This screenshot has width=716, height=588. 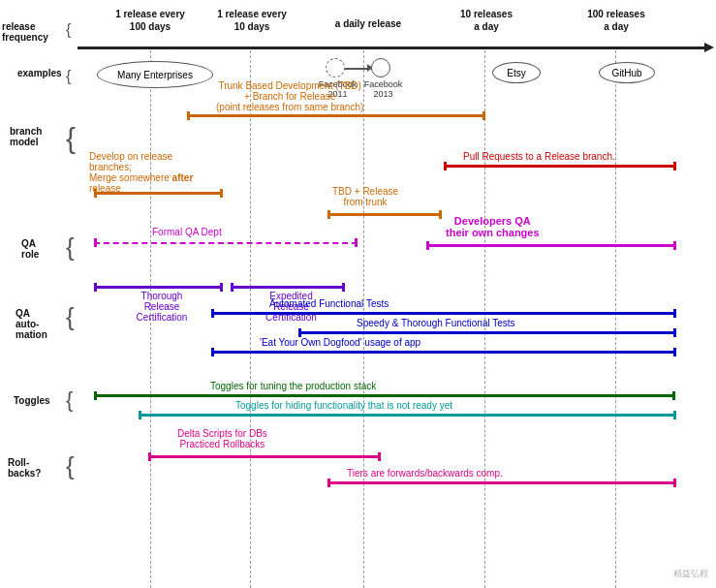 I want to click on bar-pull-requests: Pull Requests to a Release branch., so click(x=560, y=167).